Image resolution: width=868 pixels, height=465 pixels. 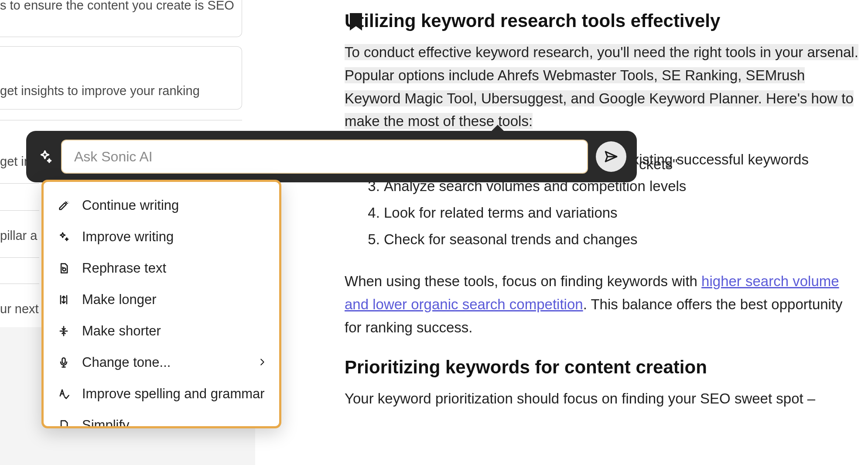 What do you see at coordinates (161, 268) in the screenshot?
I see `menu-rephrase-text: Rephrase text` at bounding box center [161, 268].